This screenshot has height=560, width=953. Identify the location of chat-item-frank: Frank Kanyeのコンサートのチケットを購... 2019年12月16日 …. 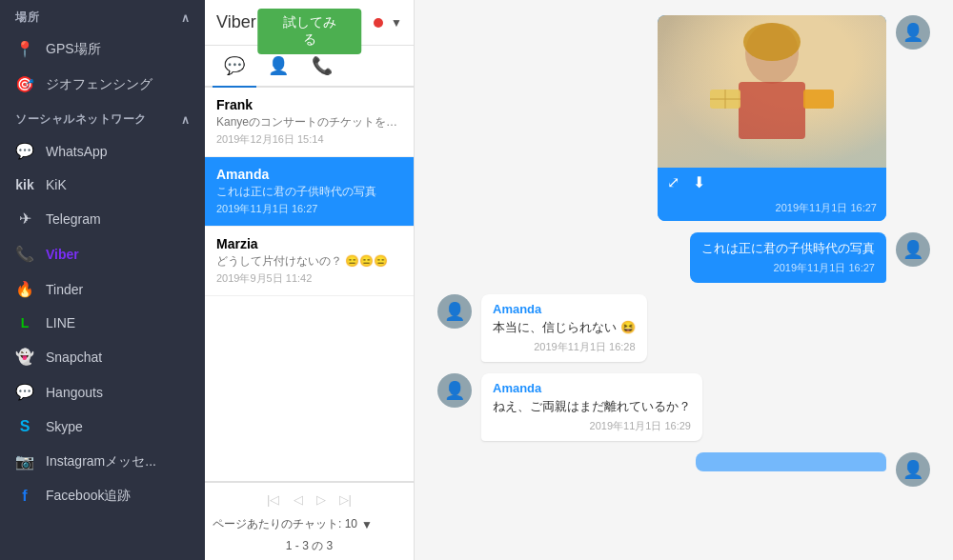
(309, 122).